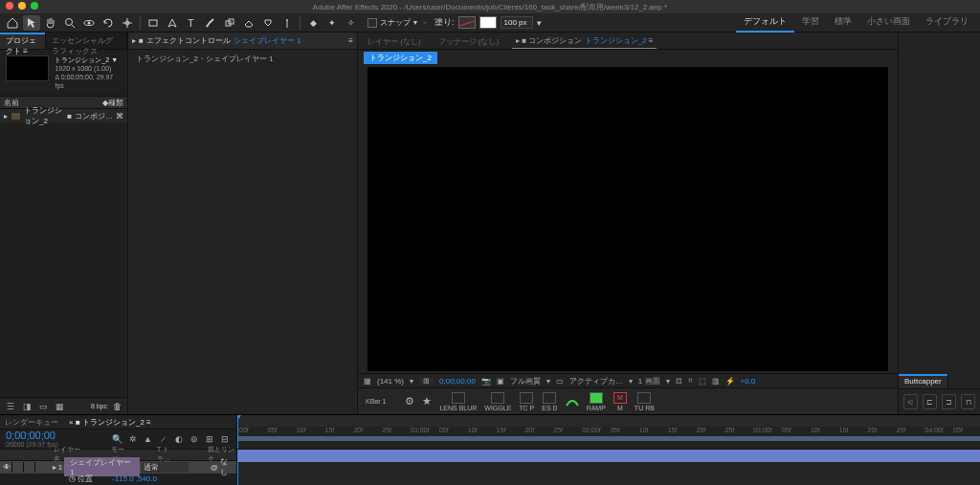  What do you see at coordinates (73, 478) in the screenshot?
I see `stopwatch-icon: ◷` at bounding box center [73, 478].